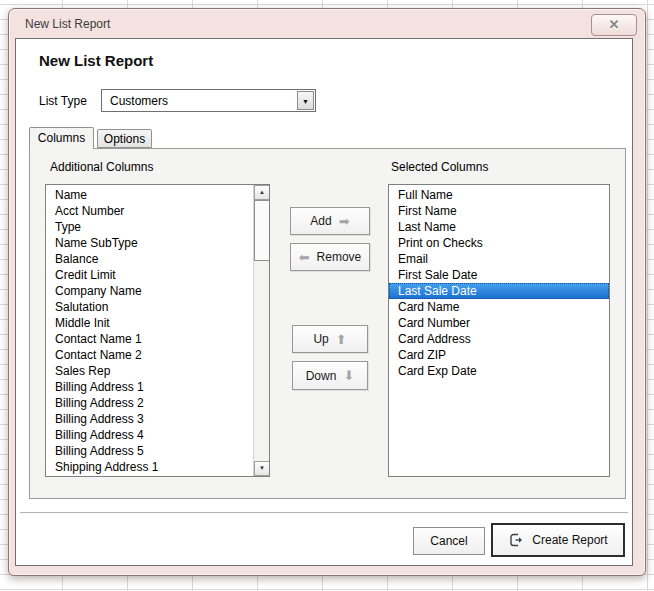 The image size is (654, 591). Describe the element at coordinates (150, 387) in the screenshot. I see `list-item: Billing Address 1` at that location.